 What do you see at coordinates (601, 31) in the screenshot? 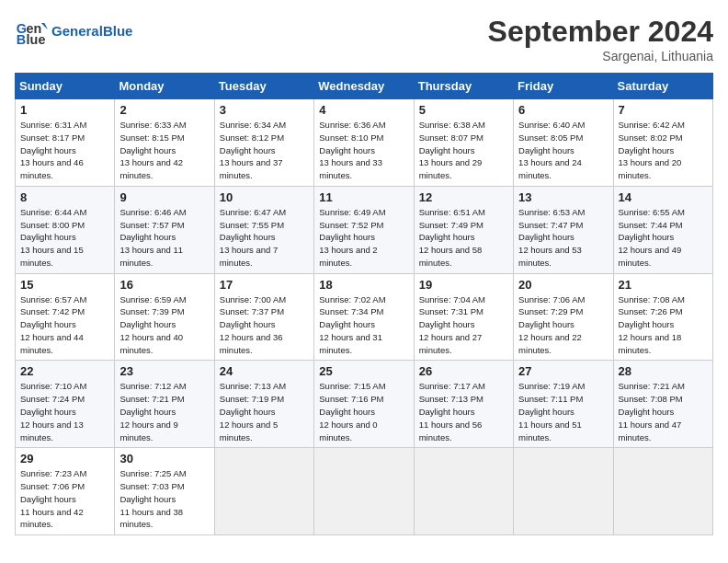
I see `month-title: September 2024` at bounding box center [601, 31].